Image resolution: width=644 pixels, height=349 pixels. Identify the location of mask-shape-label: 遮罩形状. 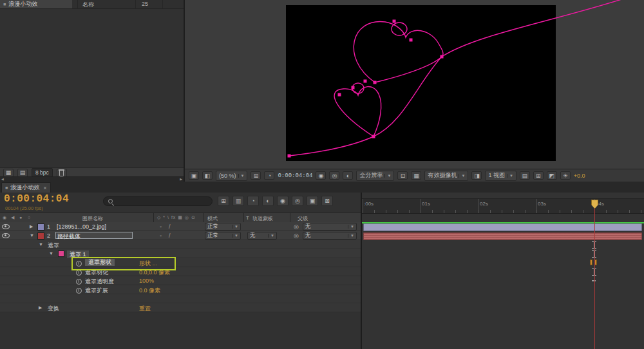
(100, 263).